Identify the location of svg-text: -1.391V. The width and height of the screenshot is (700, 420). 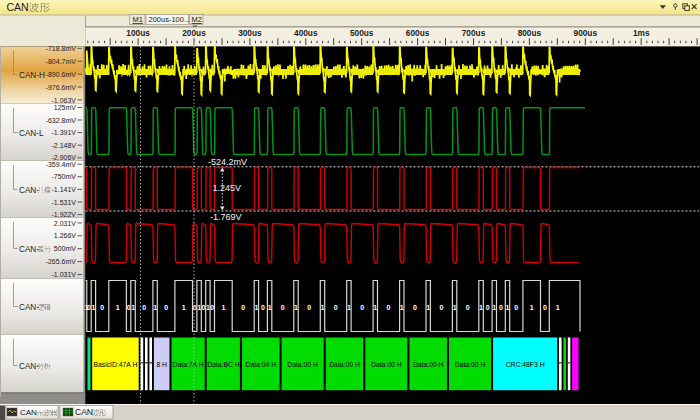
(64, 132).